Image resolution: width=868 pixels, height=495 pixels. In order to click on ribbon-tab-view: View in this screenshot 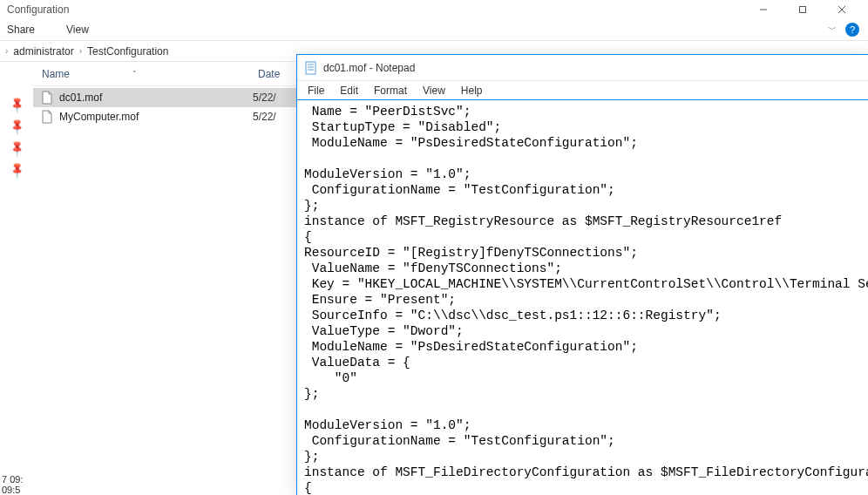, I will do `click(78, 30)`.